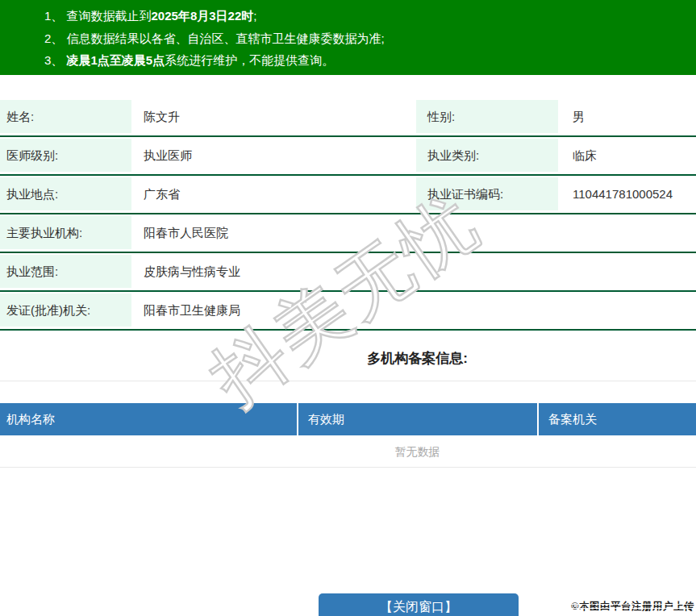  What do you see at coordinates (203, 16) in the screenshot?
I see `notice-segment: 2025年8月3日22时` at bounding box center [203, 16].